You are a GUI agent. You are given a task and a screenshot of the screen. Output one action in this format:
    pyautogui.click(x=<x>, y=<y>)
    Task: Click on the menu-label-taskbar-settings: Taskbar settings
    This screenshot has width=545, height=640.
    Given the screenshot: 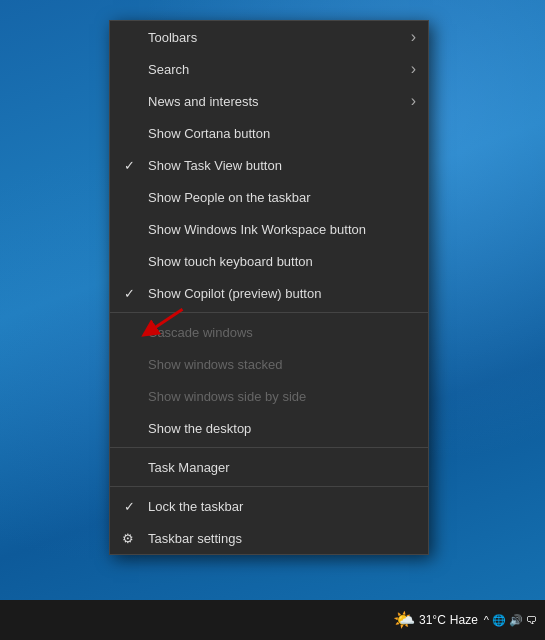 What is the action you would take?
    pyautogui.click(x=195, y=538)
    